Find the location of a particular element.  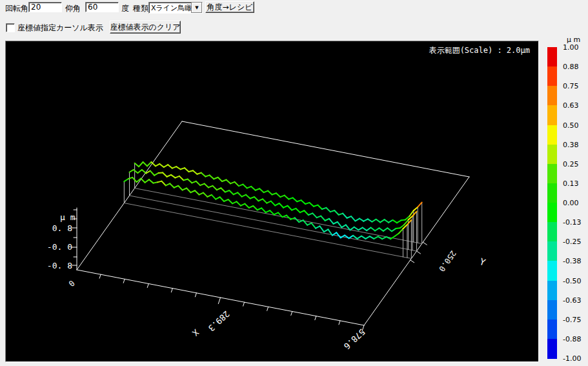

colorbar-tick-label: 0.75 is located at coordinates (576, 86).